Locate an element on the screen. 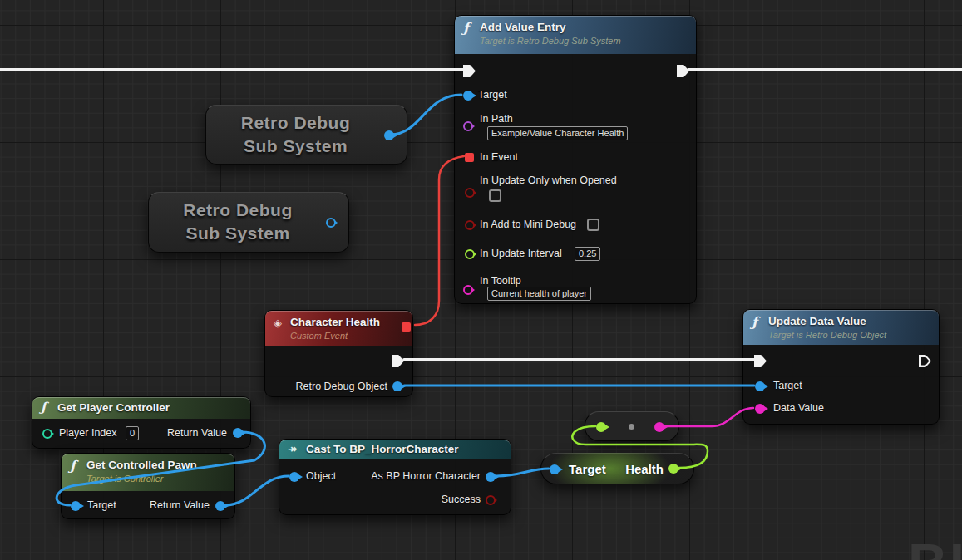 The width and height of the screenshot is (962, 560). in-event-pin is located at coordinates (469, 158).